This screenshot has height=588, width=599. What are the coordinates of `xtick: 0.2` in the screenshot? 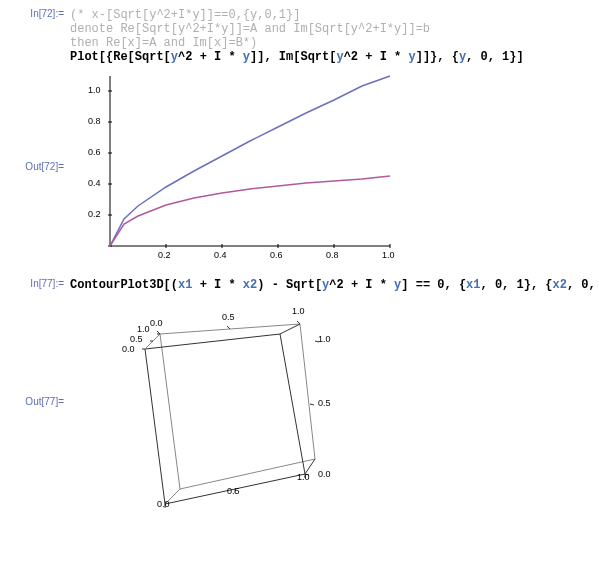 It's located at (164, 255).